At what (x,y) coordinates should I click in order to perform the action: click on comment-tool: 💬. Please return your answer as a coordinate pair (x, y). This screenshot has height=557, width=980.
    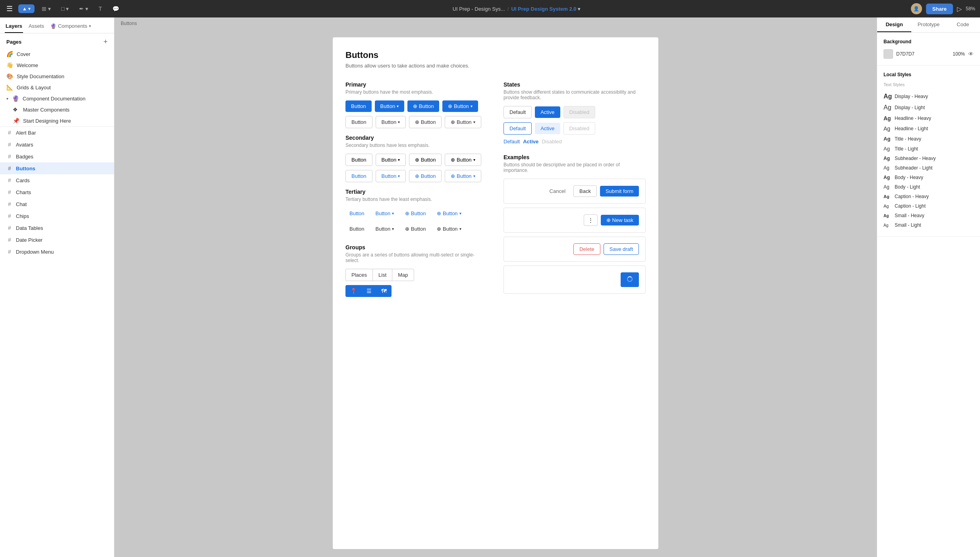
    Looking at the image, I should click on (116, 9).